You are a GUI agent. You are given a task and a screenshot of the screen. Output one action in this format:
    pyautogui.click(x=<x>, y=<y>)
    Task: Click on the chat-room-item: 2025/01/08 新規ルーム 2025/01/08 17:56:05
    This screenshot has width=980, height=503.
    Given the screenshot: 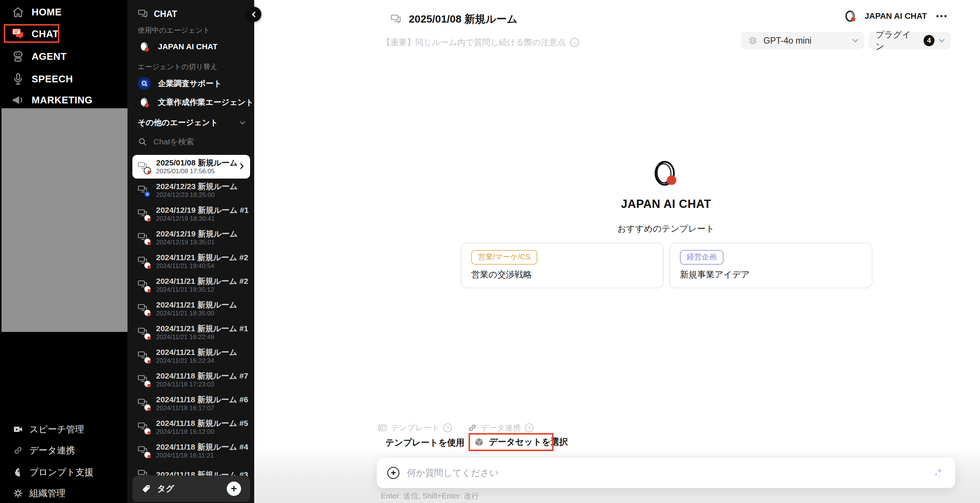 What is the action you would take?
    pyautogui.click(x=191, y=167)
    